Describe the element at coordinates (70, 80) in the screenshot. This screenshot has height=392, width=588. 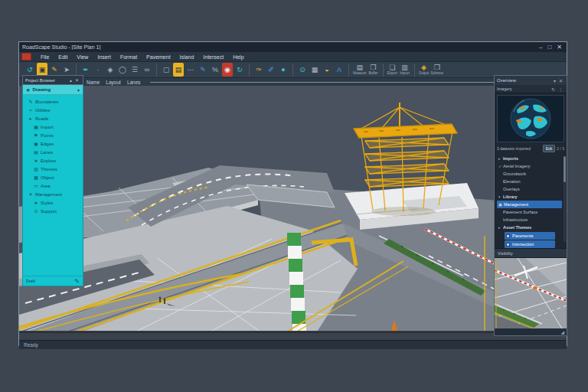
I see `pin-icon: ▴` at that location.